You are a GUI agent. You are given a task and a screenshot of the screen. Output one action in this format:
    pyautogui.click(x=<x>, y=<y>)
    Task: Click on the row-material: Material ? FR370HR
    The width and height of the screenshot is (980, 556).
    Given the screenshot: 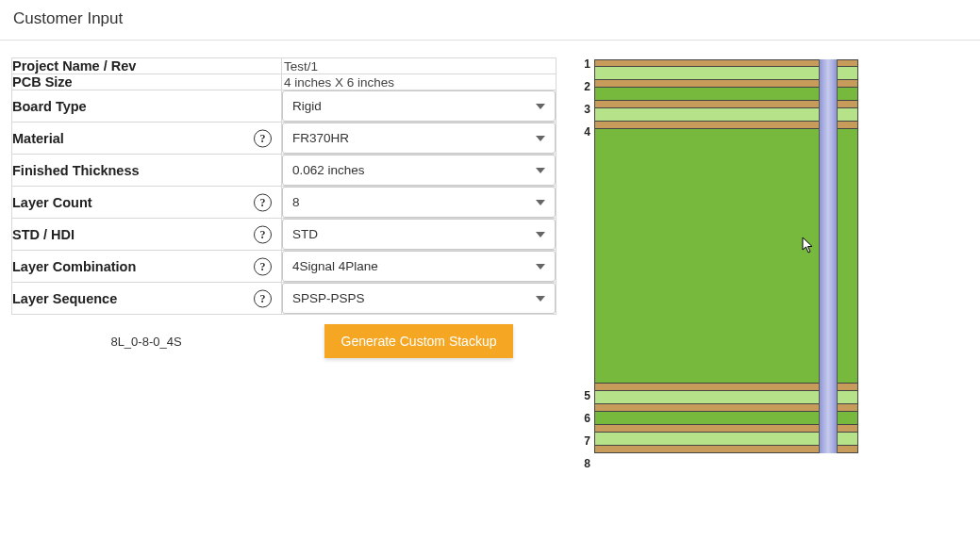 What is the action you would take?
    pyautogui.click(x=285, y=139)
    